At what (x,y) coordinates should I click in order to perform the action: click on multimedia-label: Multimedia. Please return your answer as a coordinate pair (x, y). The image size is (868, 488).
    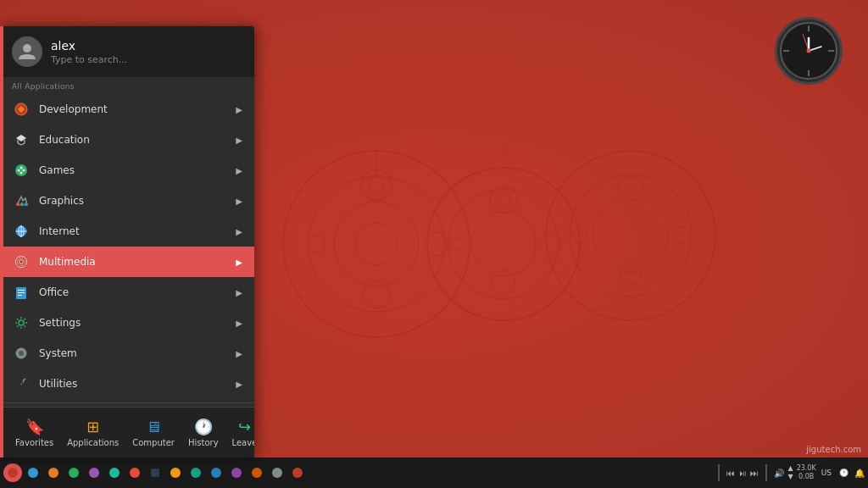
    Looking at the image, I should click on (137, 262).